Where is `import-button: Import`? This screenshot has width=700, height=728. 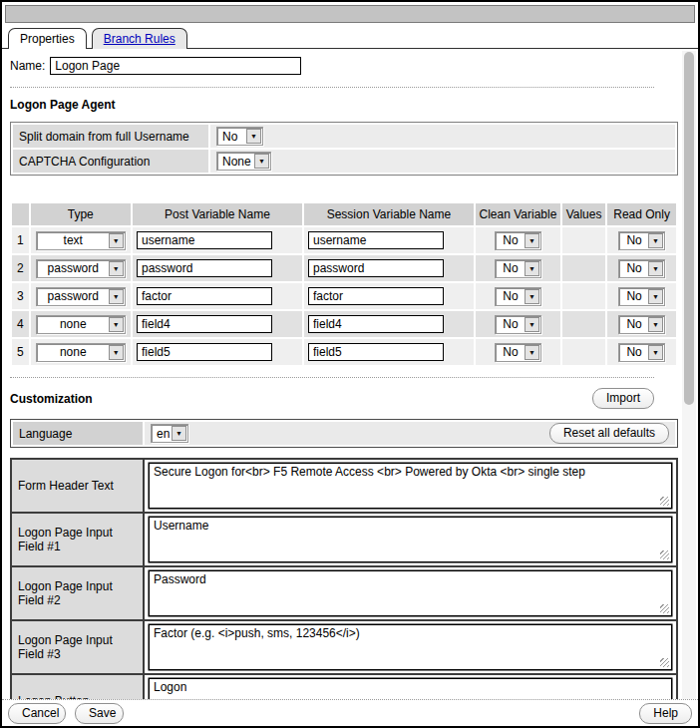 import-button: Import is located at coordinates (623, 399).